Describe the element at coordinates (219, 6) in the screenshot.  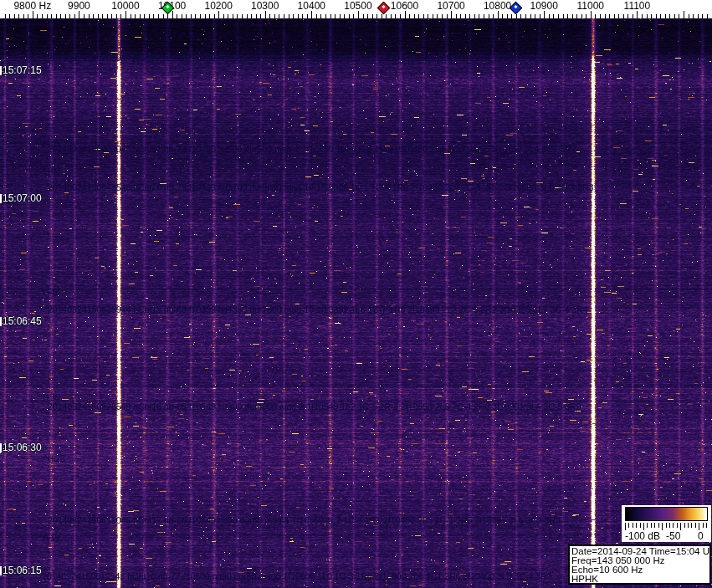
I see `freq-tick-label: 10200` at that location.